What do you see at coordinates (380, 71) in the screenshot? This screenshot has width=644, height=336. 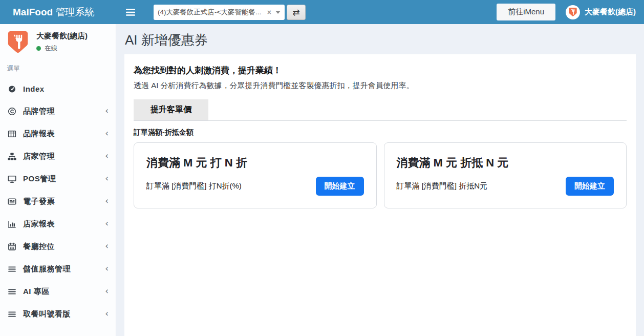 I see `panel-heading: 為您找到對的人刺激消費，提升業績！` at bounding box center [380, 71].